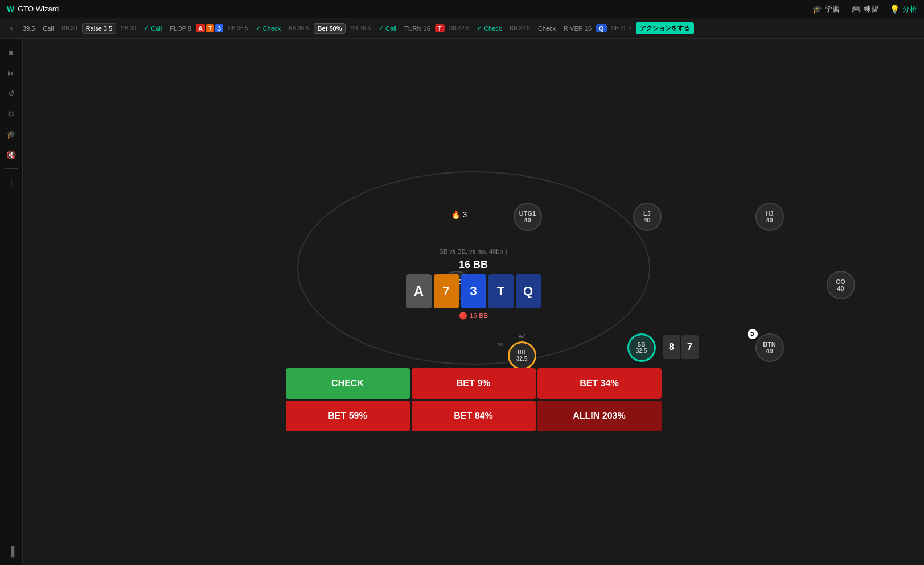  What do you see at coordinates (474, 383) in the screenshot?
I see `bet9-button: BET 9%` at bounding box center [474, 383].